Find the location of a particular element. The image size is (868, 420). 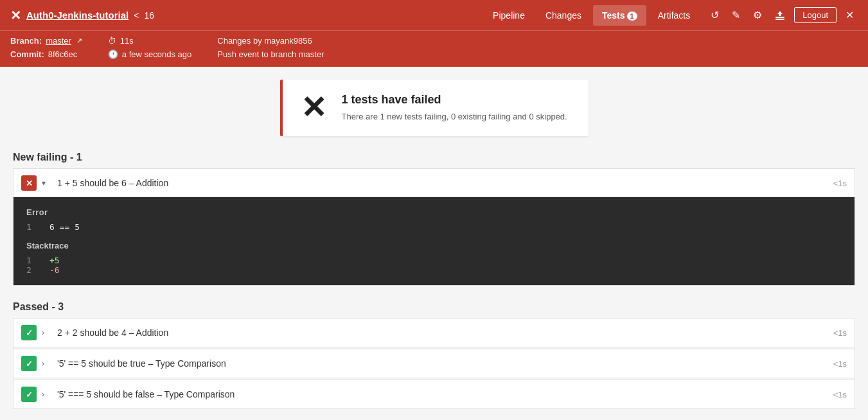

passing-test-name-1: 2 + 2 should be 4 – Addition is located at coordinates (443, 333).